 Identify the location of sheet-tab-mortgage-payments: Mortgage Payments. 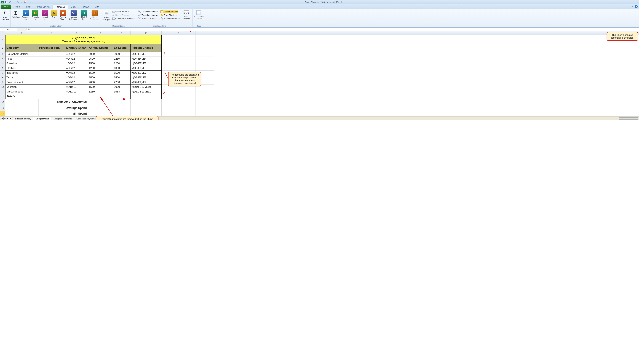
(63, 119).